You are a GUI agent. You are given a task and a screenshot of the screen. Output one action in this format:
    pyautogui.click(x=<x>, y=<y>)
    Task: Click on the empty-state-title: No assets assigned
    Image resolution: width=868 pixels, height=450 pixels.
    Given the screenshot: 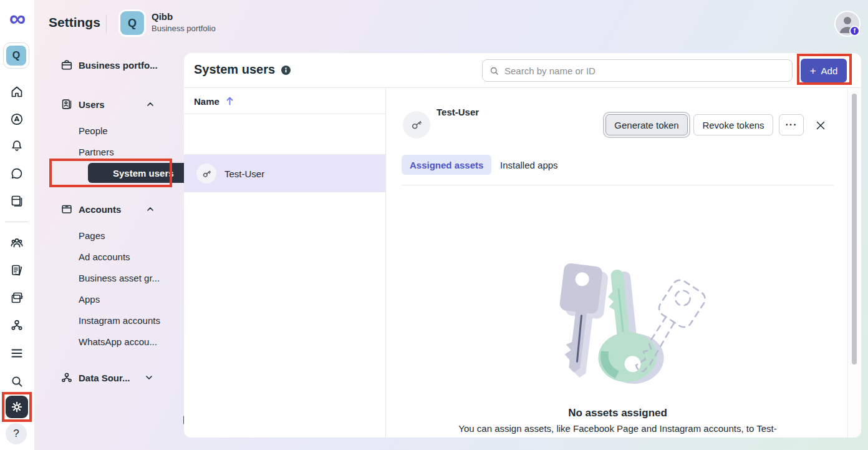 What is the action you would take?
    pyautogui.click(x=617, y=413)
    